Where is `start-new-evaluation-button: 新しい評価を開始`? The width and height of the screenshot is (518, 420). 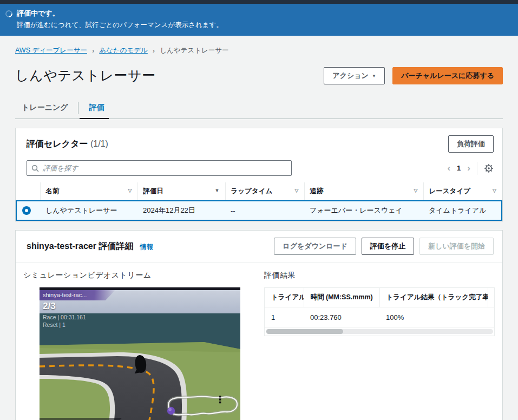 start-new-evaluation-button: 新しい評価を開始 is located at coordinates (457, 246).